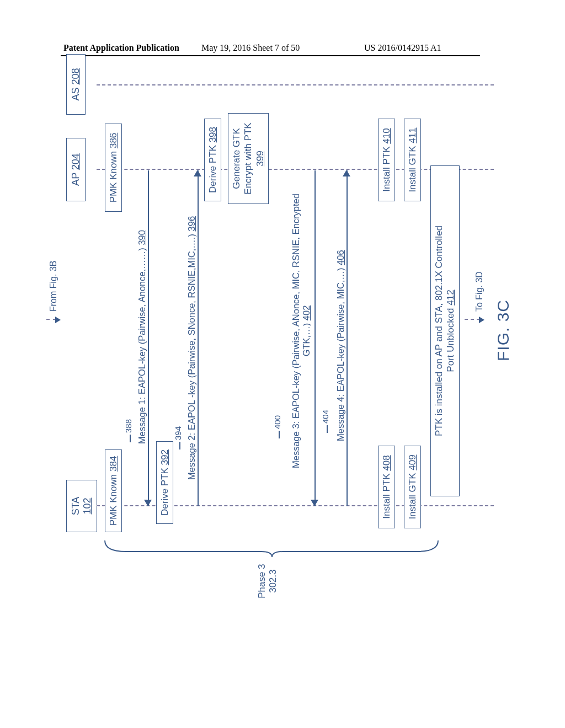 The image size is (565, 728). What do you see at coordinates (76, 94) in the screenshot?
I see `entity-as-label: AS` at bounding box center [76, 94].